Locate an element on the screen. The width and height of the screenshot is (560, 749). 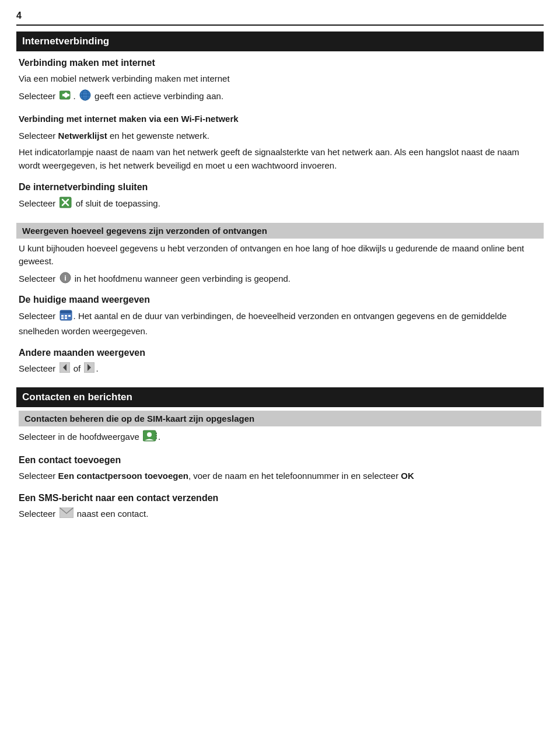
subheading-huidige-maand: De huidige maand weergeven is located at coordinates (280, 300).